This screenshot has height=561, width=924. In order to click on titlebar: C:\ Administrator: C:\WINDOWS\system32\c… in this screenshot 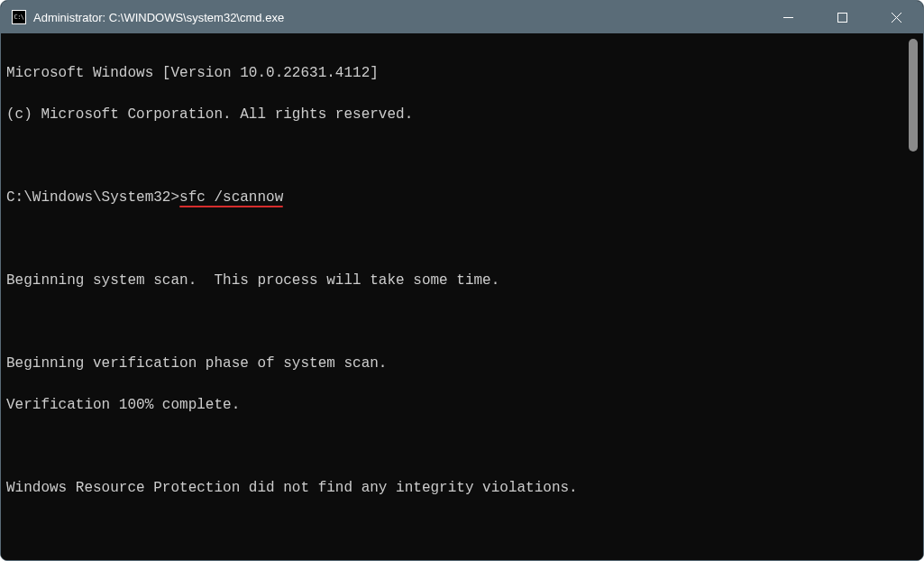, I will do `click(462, 17)`.